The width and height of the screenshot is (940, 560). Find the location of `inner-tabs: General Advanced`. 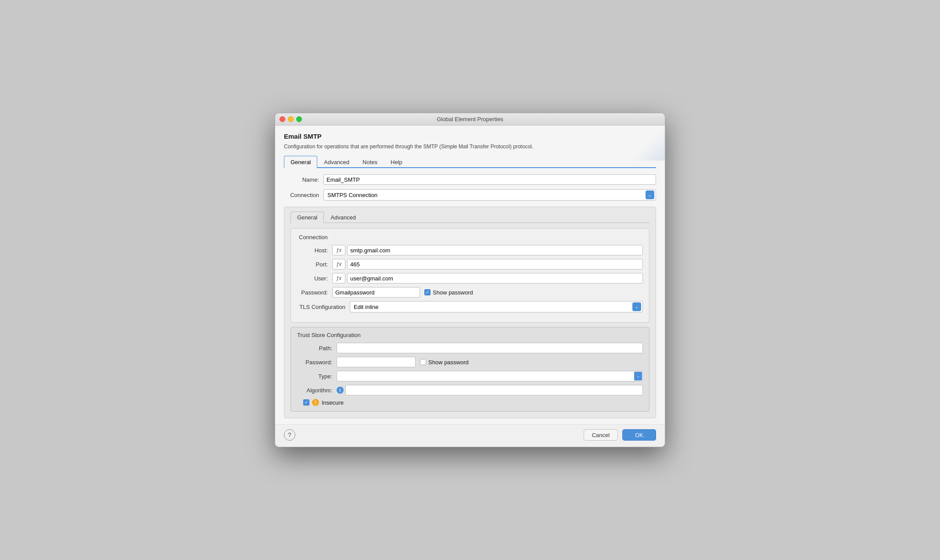

inner-tabs: General Advanced is located at coordinates (470, 217).